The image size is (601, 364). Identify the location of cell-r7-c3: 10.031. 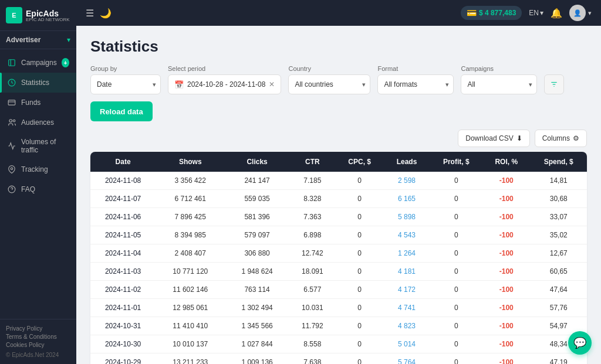
(312, 308).